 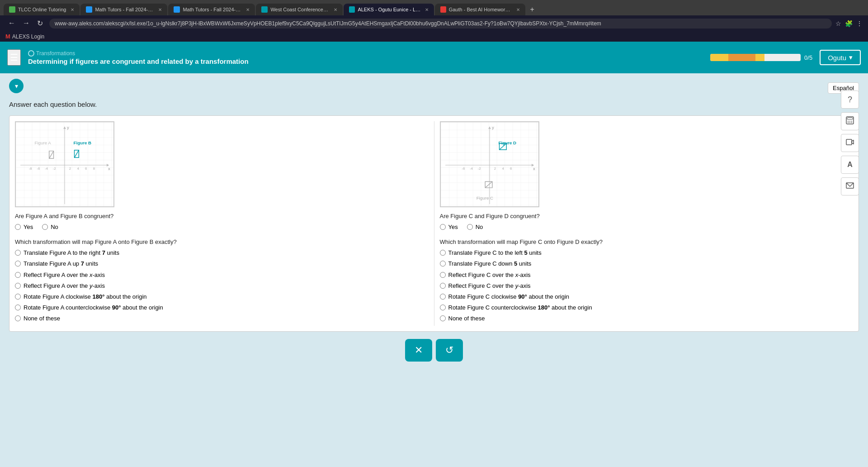 I want to click on bookmark-alexs: M ALEXS Login, so click(x=25, y=36).